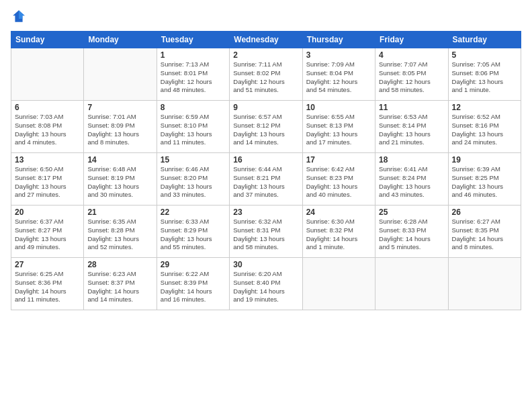  What do you see at coordinates (485, 130) in the screenshot?
I see `day-info: Sunrise: 6:52 AM Sunset: 8:16 PM Dayligh…` at bounding box center [485, 130].